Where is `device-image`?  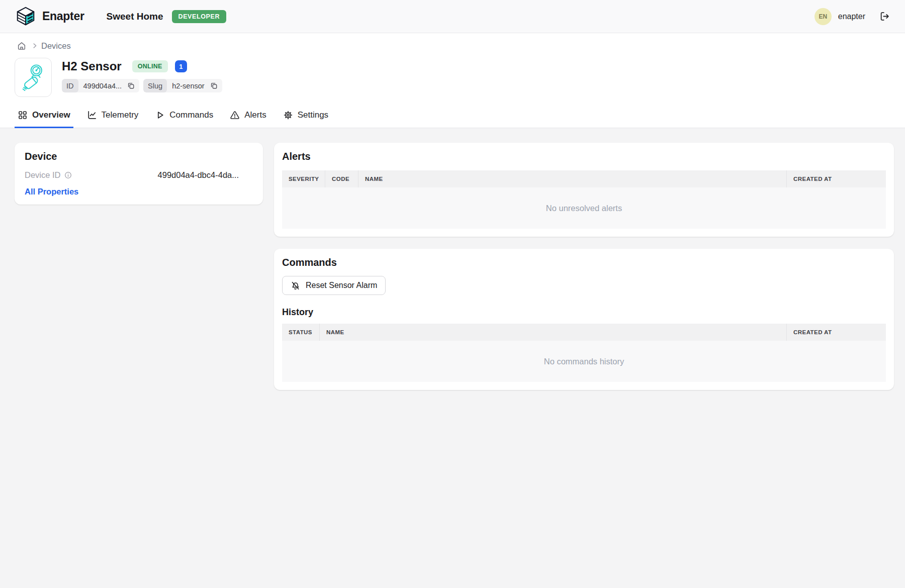
device-image is located at coordinates (33, 77).